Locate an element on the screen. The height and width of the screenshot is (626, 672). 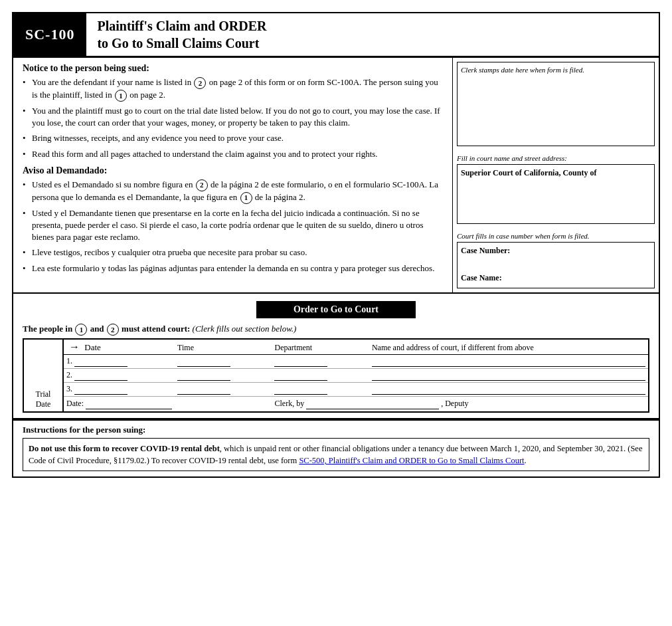
aviso-bullet-3: Lleve testigos, recibos y cualquier otra… is located at coordinates (232, 253).